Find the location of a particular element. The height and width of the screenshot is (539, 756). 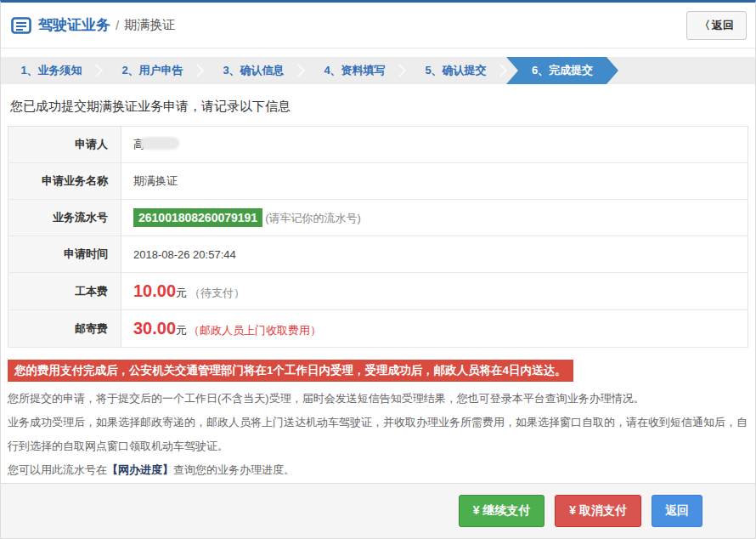

header: 驾驶证业务 / 期满换证 〈返回 is located at coordinates (378, 26).